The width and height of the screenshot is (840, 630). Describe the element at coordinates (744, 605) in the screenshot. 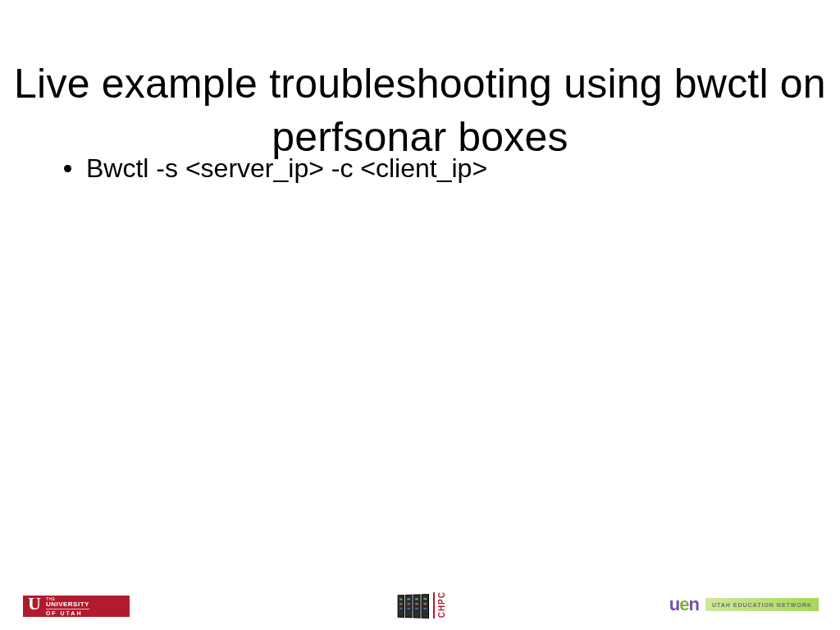

I see `uen-logo: u e n UTAH EDUCATION NETWORK` at that location.